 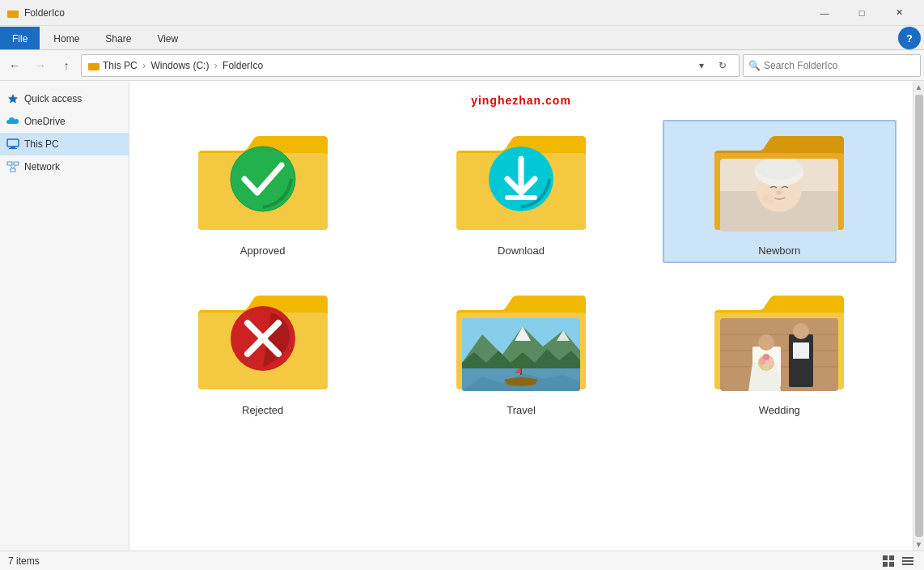 What do you see at coordinates (462, 66) in the screenshot?
I see `toolbar: ← → ↑ This PC › Windows (C:) › FolderIco…` at bounding box center [462, 66].